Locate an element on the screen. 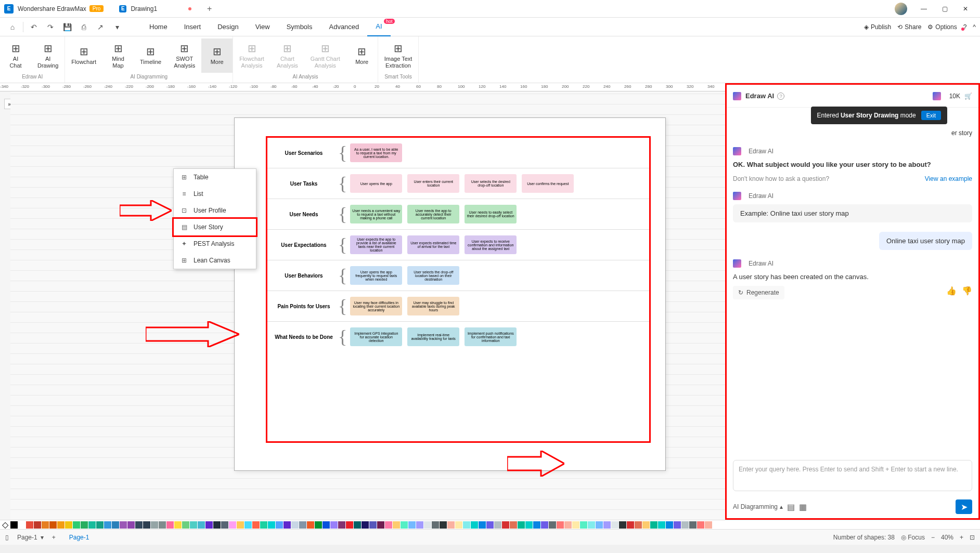 The image size is (980, 553). focus-button: ◎ Focus is located at coordinates (913, 537).